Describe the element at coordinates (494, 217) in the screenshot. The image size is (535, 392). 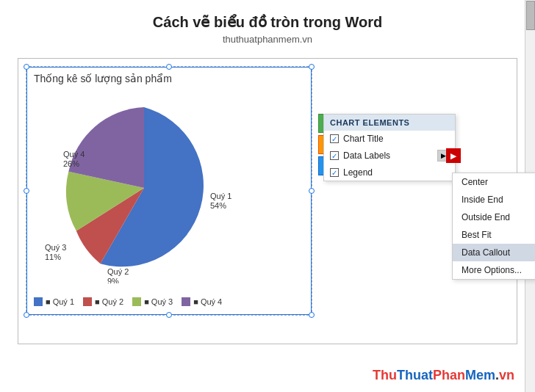
I see `submenu-outside-end: Outside End` at that location.